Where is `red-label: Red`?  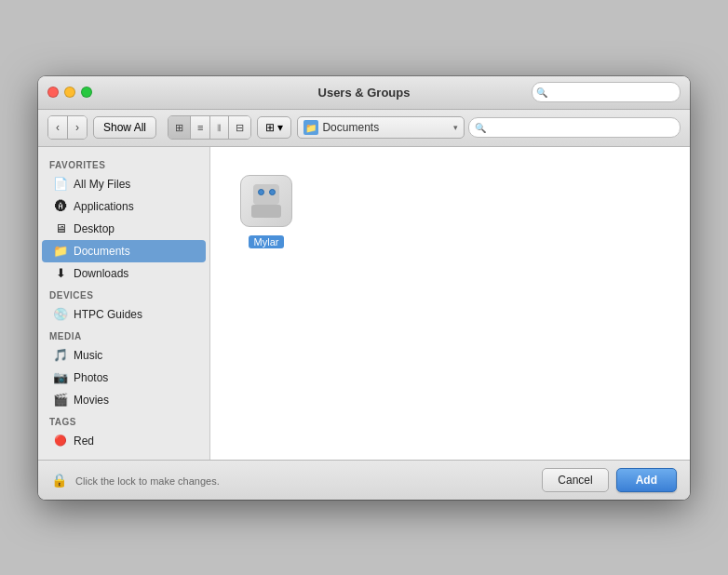 red-label: Red is located at coordinates (84, 441).